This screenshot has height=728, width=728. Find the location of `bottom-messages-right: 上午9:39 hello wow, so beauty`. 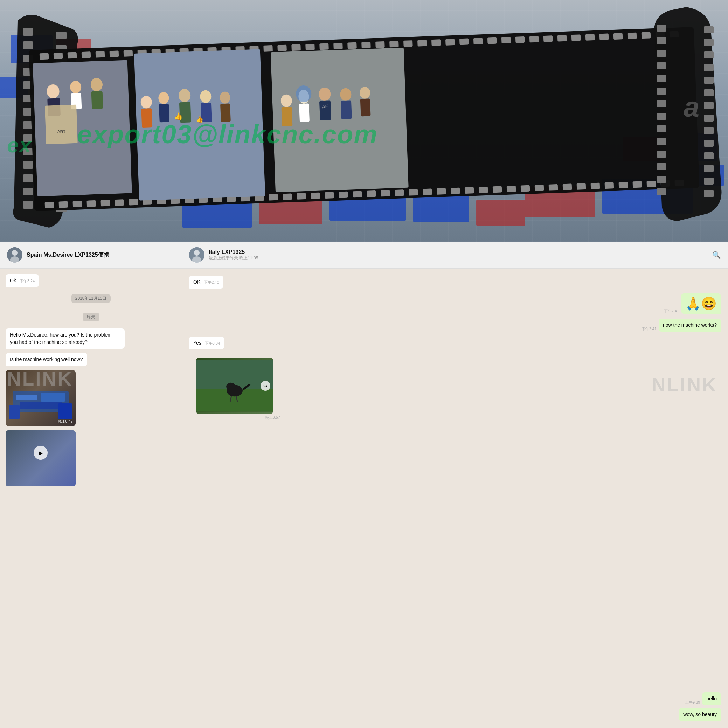

bottom-messages-right: 上午9:39 hello wow, so beauty is located at coordinates (455, 671).